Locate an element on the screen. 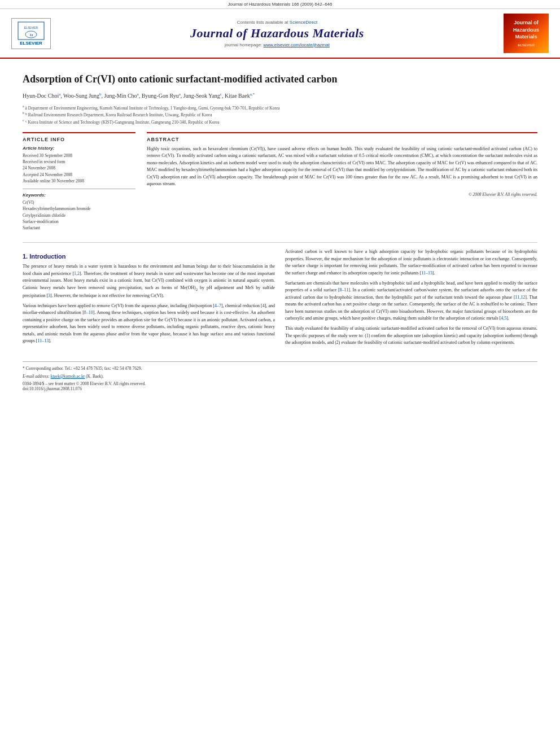  elsevier-logo: ELSEVIER  ELSEVIER is located at coordinates (31, 34).